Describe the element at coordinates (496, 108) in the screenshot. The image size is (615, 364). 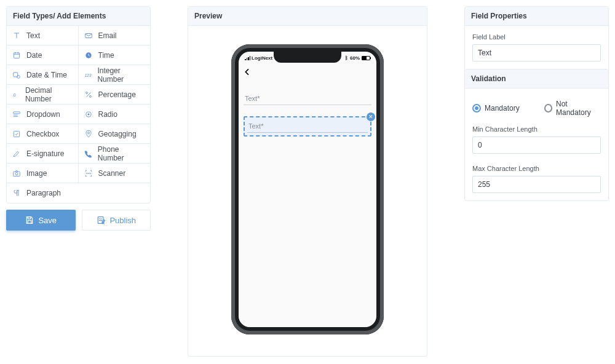
I see `mandatory-radio: Mandatory` at that location.